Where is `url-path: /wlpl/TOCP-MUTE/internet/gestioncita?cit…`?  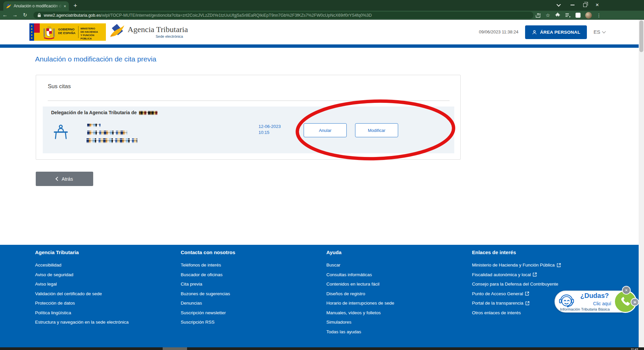 url-path: /wlpl/TOCP-MUTE/internet/gestioncita?cit… is located at coordinates (236, 15).